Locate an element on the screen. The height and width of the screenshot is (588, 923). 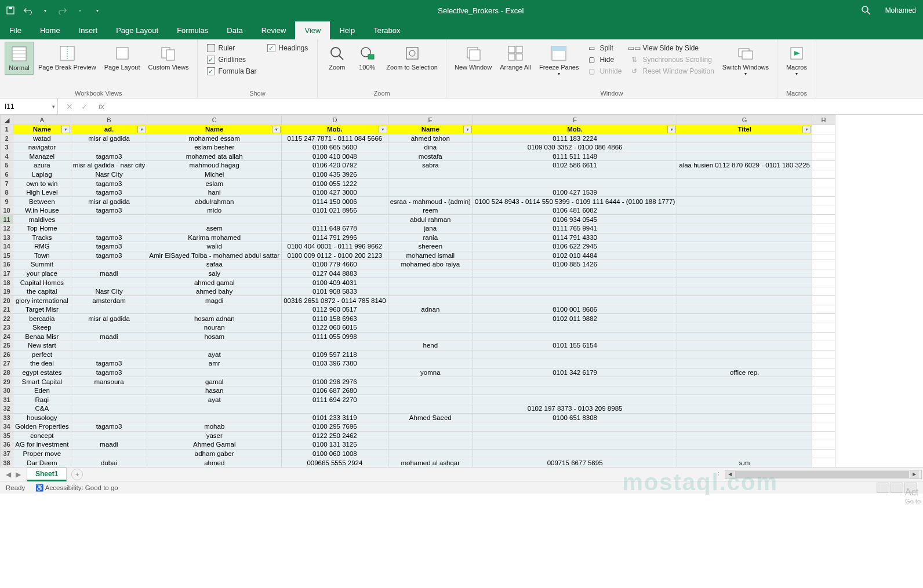
row-header: 37 is located at coordinates (7, 454).